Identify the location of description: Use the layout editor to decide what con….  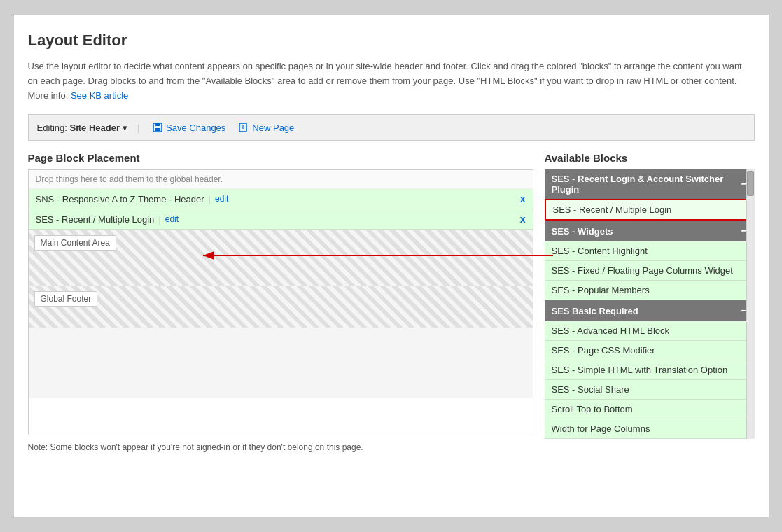
(391, 81).